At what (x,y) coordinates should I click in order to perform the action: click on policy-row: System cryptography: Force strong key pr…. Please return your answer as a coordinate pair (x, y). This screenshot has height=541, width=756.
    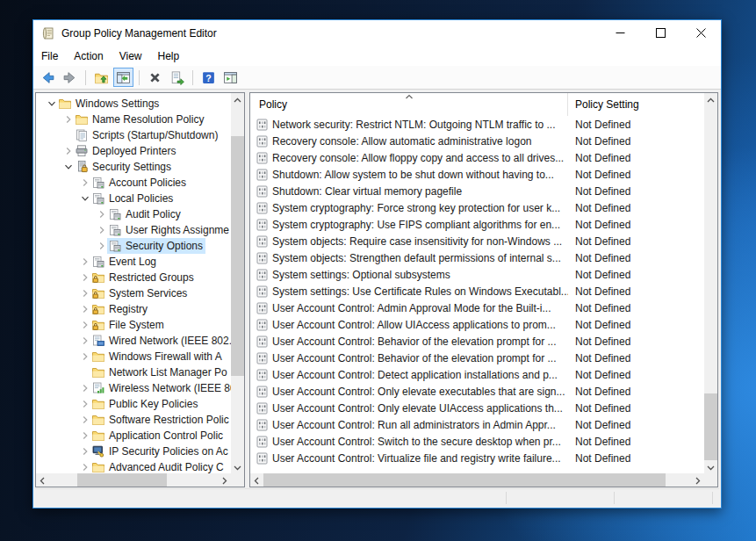
    Looking at the image, I should click on (478, 207).